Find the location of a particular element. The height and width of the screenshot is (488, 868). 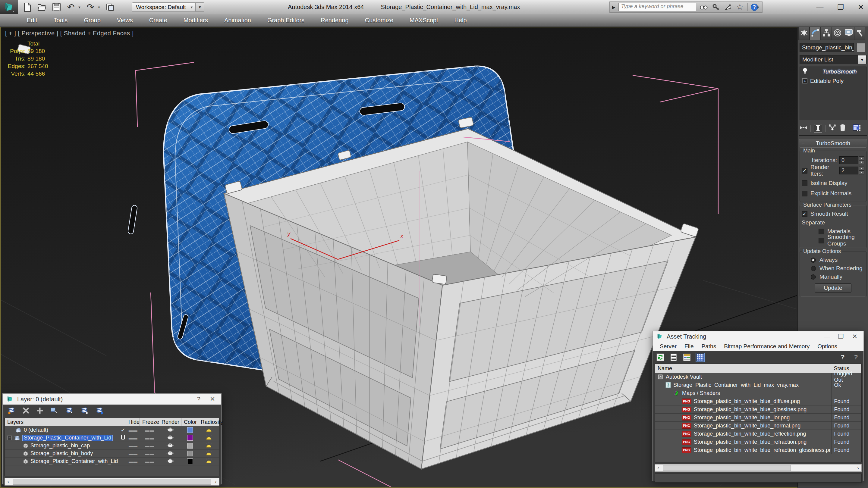

update-option-always: Always is located at coordinates (838, 260).